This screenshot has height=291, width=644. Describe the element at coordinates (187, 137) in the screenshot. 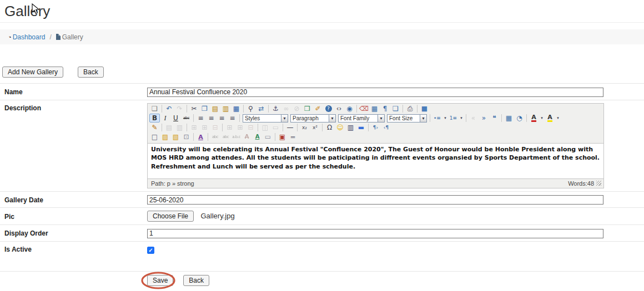

I see `absolute-position-button: ⊡` at that location.